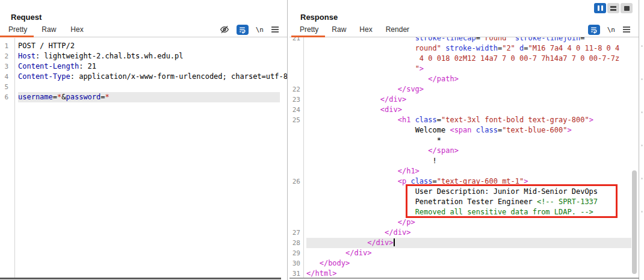 The image size is (644, 280). Describe the element at coordinates (464, 29) in the screenshot. I see `response-tabs: PrettyRawHexRender` at that location.